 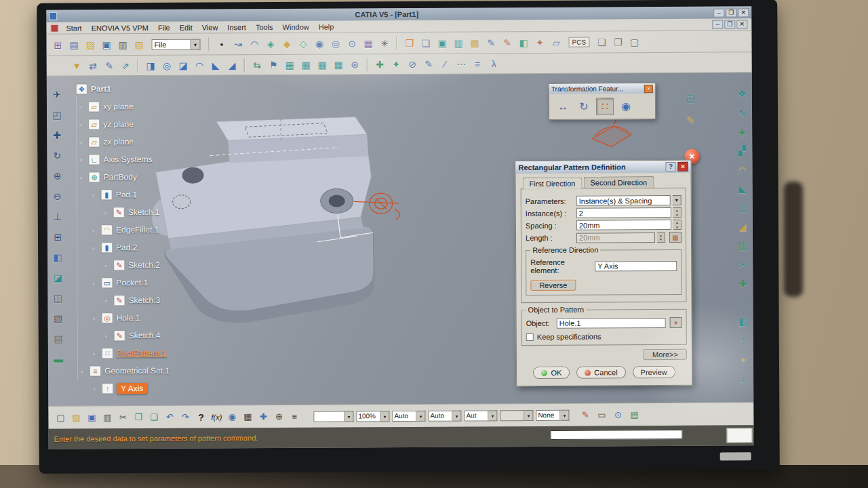 I want to click on insert-body-icon: ✦, so click(x=396, y=64).